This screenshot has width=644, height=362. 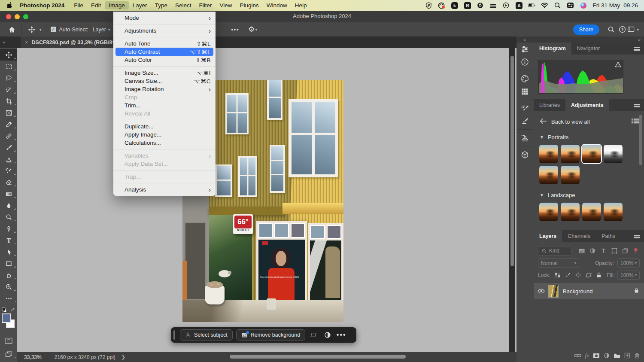 I want to click on panel-rail-color-icon, so click(x=525, y=79).